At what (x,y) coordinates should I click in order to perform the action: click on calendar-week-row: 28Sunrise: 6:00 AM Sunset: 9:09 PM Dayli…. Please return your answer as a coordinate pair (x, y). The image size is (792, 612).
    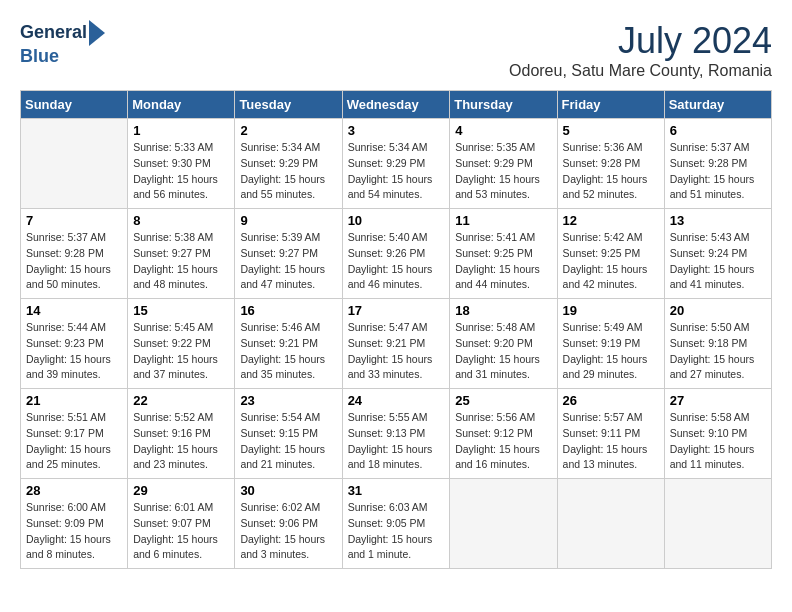
    Looking at the image, I should click on (396, 524).